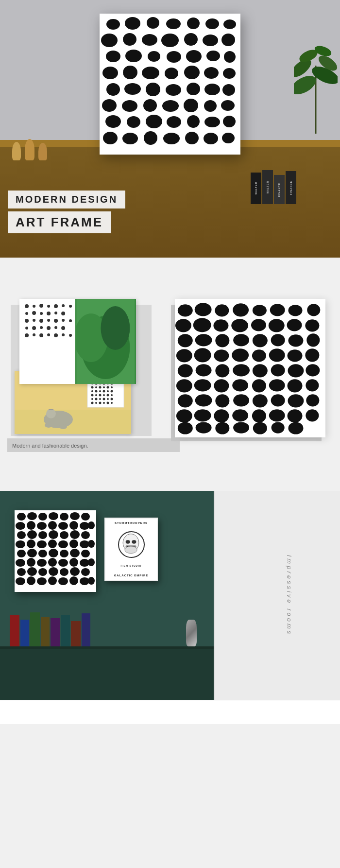 The height and width of the screenshot is (868, 340). What do you see at coordinates (48, 341) in the screenshot?
I see `panel-dots-small` at bounding box center [48, 341].